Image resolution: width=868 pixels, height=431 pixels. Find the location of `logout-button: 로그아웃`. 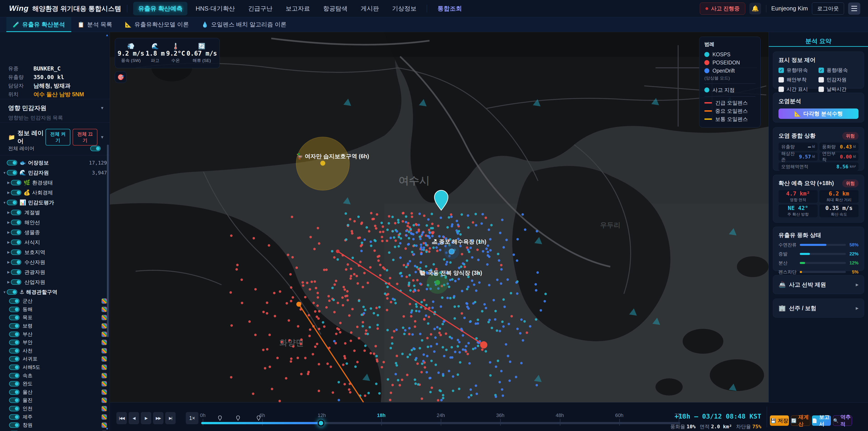

logout-button: 로그아웃 is located at coordinates (828, 9).